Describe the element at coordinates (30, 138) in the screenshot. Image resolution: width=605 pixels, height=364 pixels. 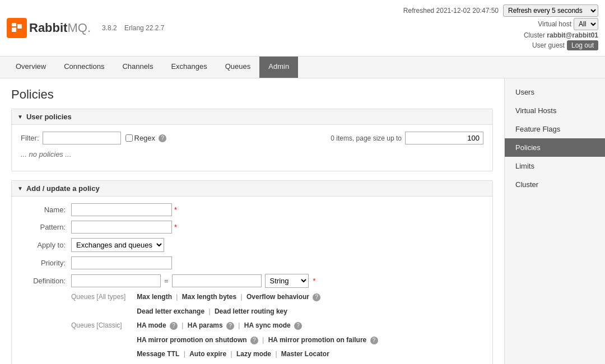
I see `filter-label: Filter:` at that location.